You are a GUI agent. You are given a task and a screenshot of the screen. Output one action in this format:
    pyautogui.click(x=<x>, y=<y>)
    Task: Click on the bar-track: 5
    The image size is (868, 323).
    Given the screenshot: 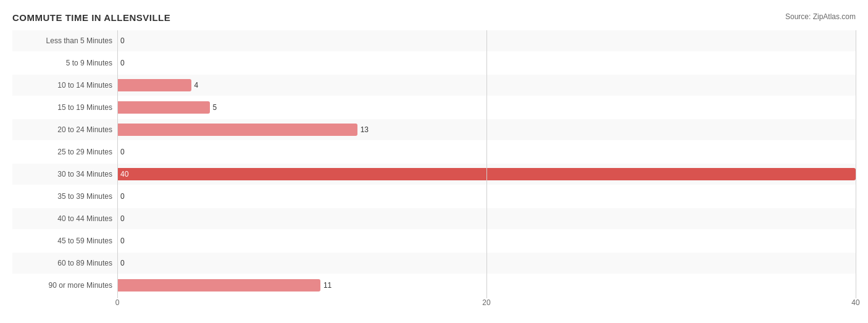 What is the action you would take?
    pyautogui.click(x=486, y=107)
    